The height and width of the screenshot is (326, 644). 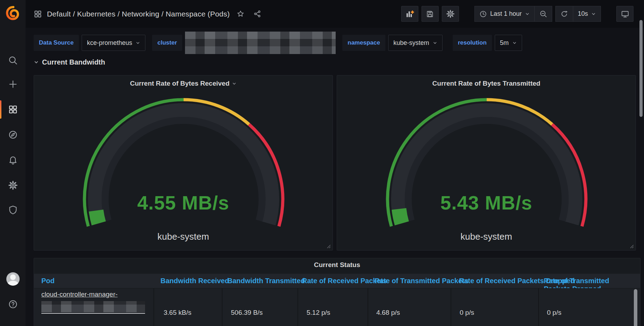 I want to click on sidebar-help, so click(x=13, y=304).